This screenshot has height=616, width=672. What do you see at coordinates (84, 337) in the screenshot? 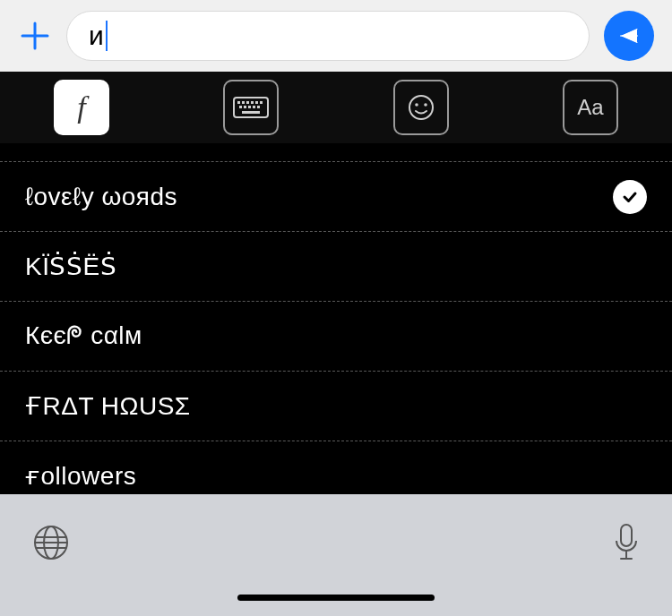
I see `font-option-label: Кєєᖘ cαlм` at bounding box center [84, 337].